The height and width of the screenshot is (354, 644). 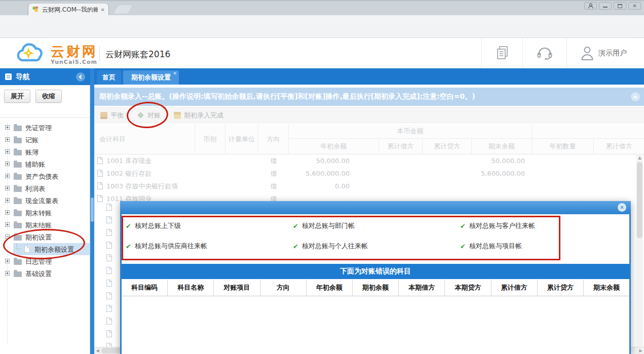 What do you see at coordinates (639, 158) in the screenshot?
I see `scroll-up-icon: ▲` at bounding box center [639, 158].